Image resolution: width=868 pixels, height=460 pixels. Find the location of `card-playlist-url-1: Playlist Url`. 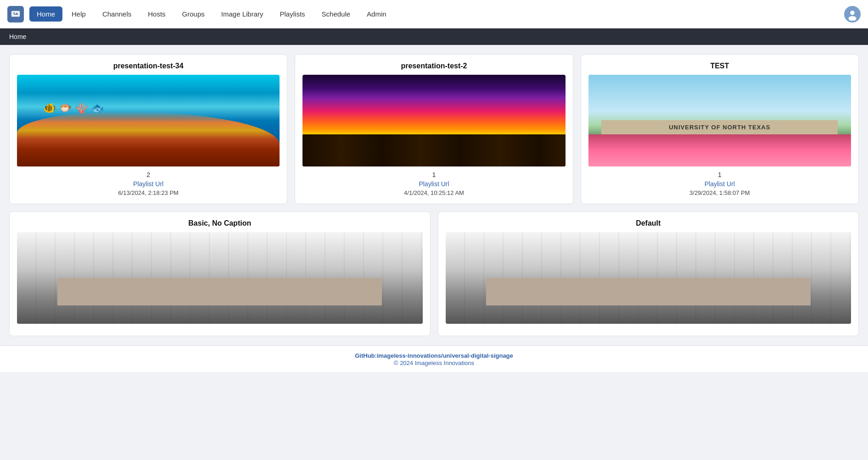

card-playlist-url-1: Playlist Url is located at coordinates (148, 184).